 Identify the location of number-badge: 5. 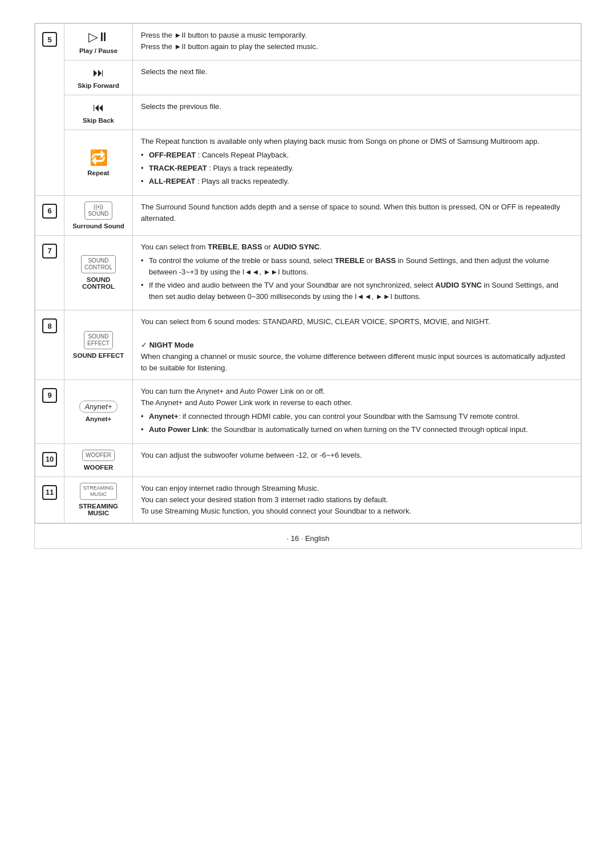
(50, 39).